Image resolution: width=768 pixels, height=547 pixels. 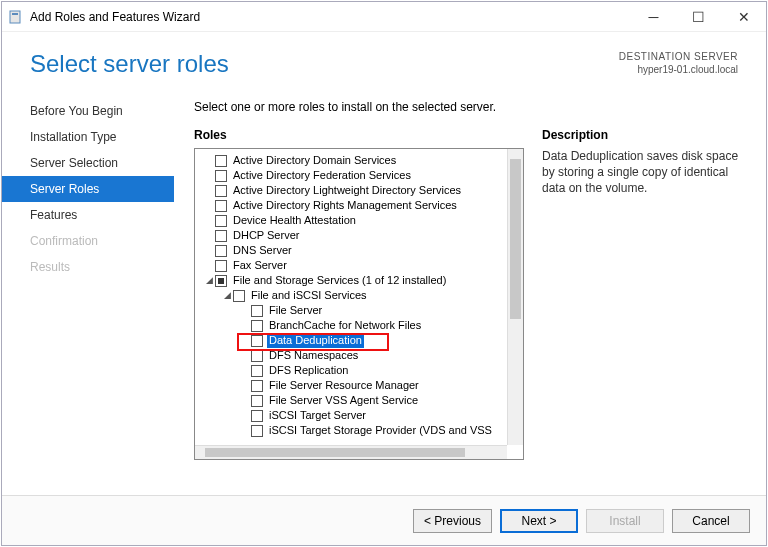 What do you see at coordinates (322, 176) in the screenshot?
I see `role-label: Active Directory Federation Services` at bounding box center [322, 176].